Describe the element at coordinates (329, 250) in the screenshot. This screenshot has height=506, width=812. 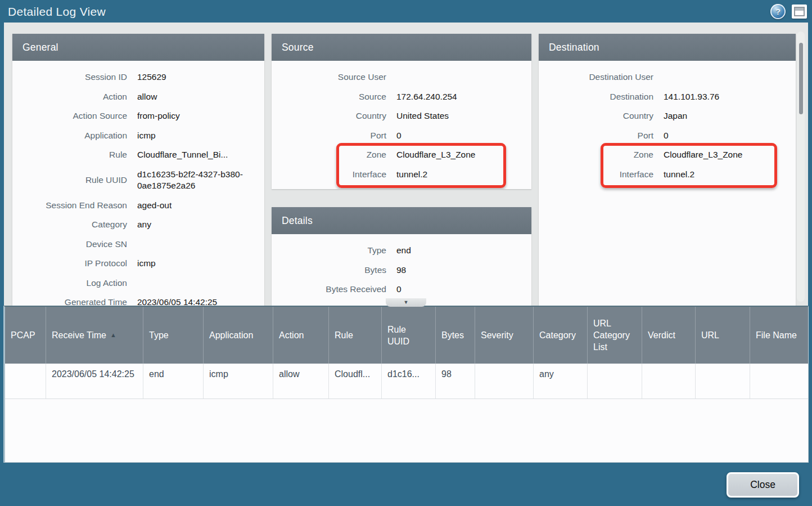
I see `field-label: Type` at that location.